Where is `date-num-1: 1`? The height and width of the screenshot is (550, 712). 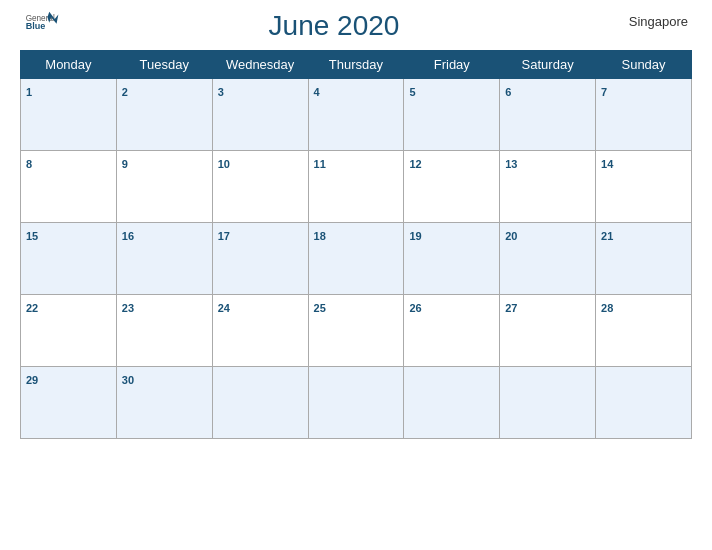 date-num-1: 1 is located at coordinates (29, 92).